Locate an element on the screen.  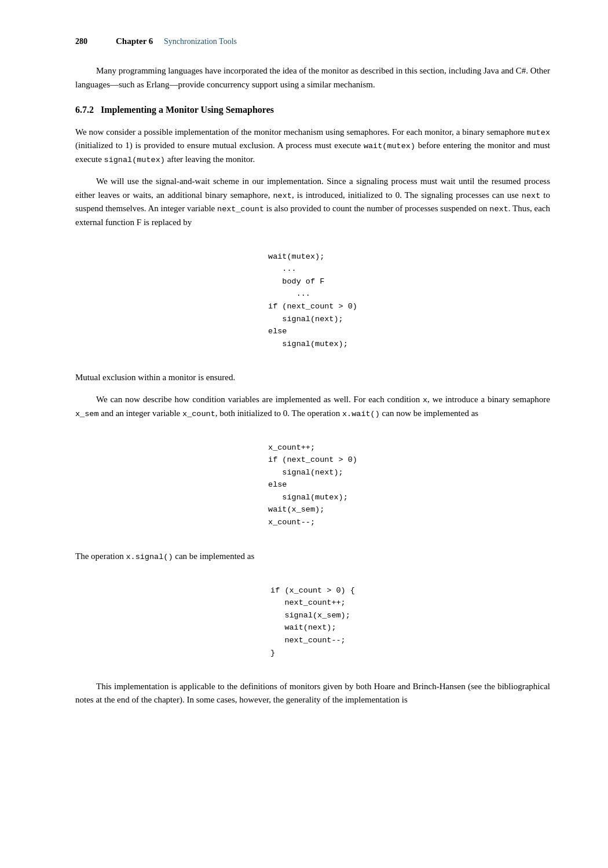
paragraph-5: The operation x.signal() can be implemen… is located at coordinates (313, 557).